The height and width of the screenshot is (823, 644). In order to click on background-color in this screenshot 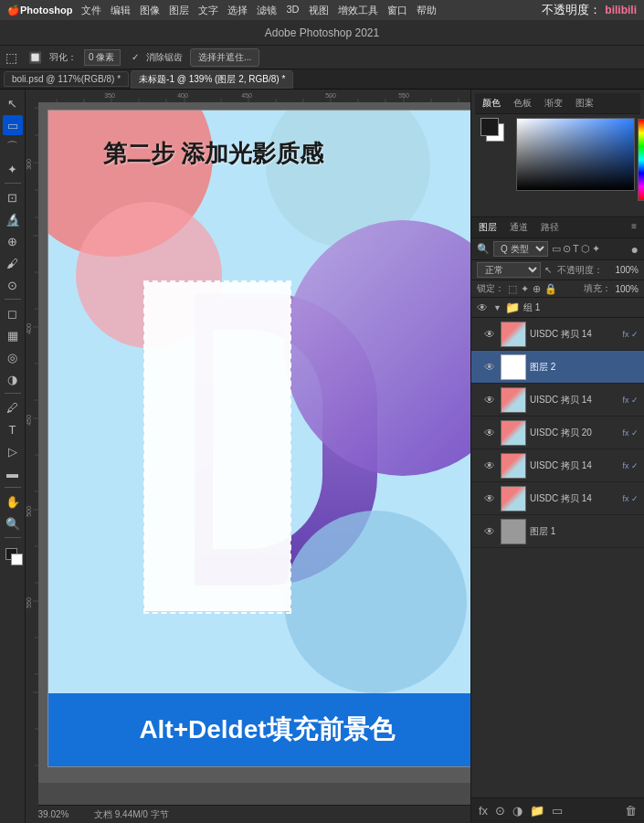, I will do `click(16, 559)`.